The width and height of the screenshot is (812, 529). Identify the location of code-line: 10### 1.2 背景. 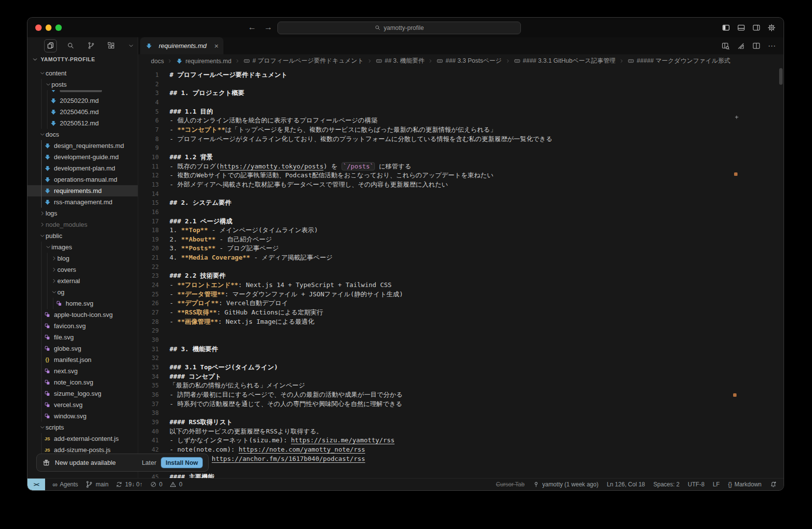
(461, 158).